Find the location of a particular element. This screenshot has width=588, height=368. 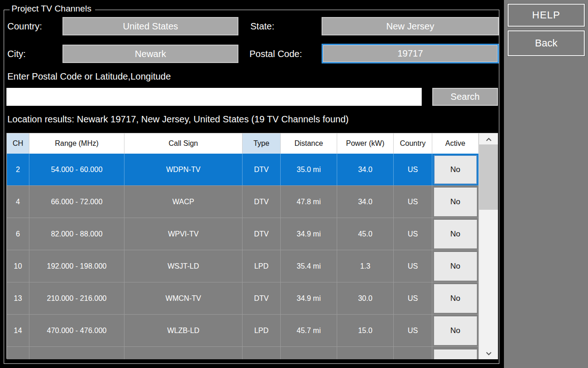

table-row: 254.000 - 60.000WDPN-TVDTV35.0 mi34.0USN… is located at coordinates (253, 170).